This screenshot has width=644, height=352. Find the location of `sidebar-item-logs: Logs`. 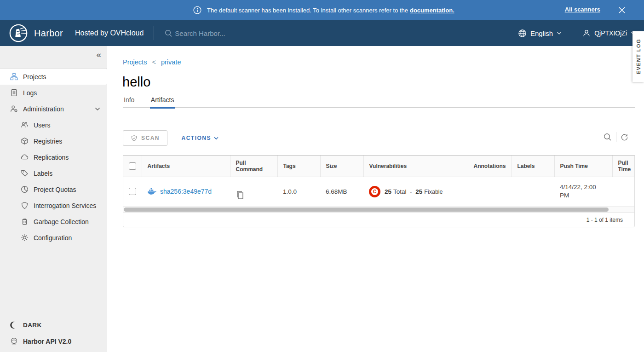

sidebar-item-logs: Logs is located at coordinates (53, 93).